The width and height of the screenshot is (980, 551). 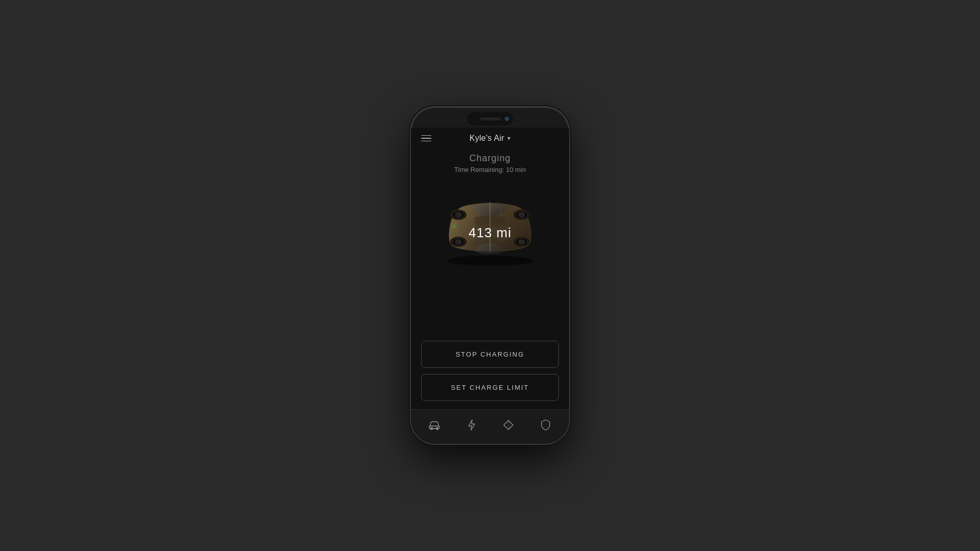 I want to click on location-nav-item, so click(x=508, y=425).